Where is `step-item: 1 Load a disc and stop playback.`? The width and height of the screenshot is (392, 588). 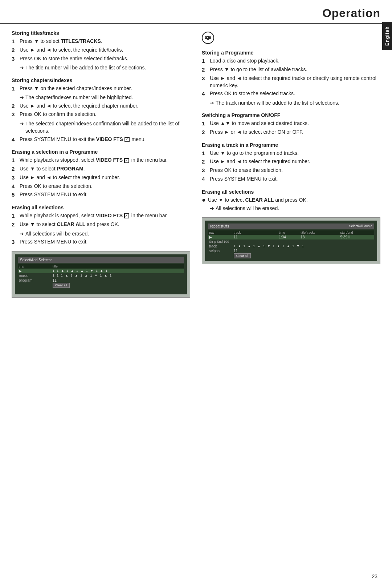 step-item: 1 Load a disc and stop playback. is located at coordinates (291, 61).